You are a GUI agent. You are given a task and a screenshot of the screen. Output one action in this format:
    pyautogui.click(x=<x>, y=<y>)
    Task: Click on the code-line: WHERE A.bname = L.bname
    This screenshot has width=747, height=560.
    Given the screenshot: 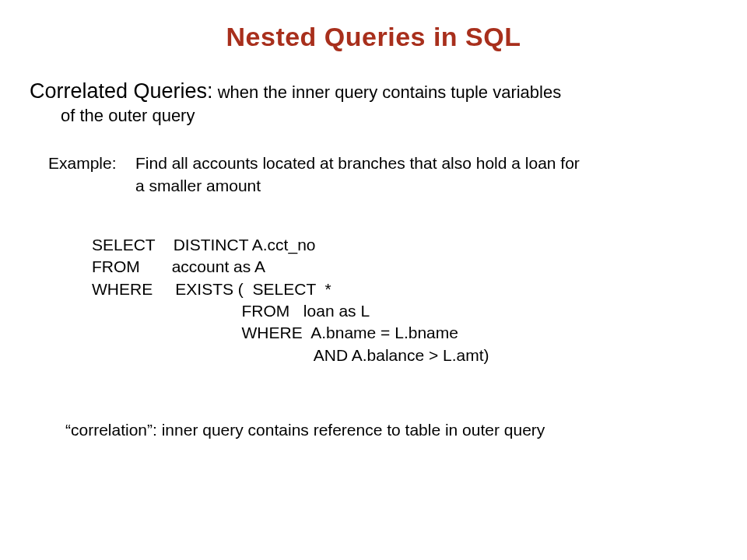 What is the action you would take?
    pyautogui.click(x=275, y=333)
    